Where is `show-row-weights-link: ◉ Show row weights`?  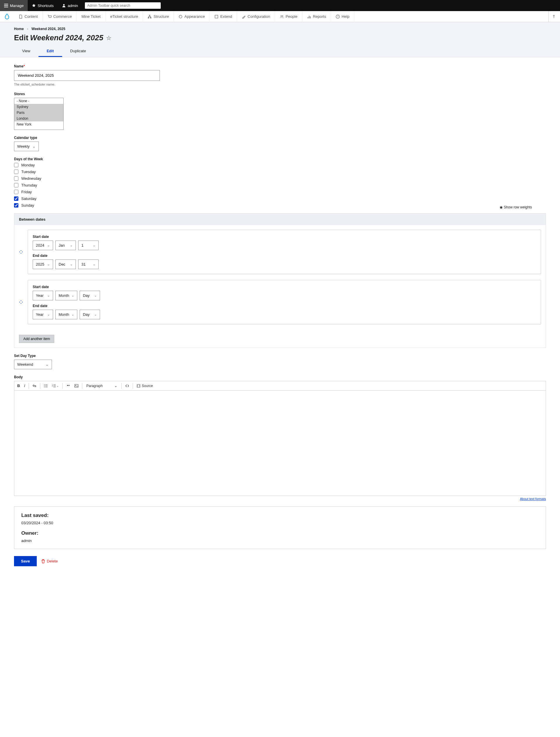 show-row-weights-link: ◉ Show row weights is located at coordinates (516, 207).